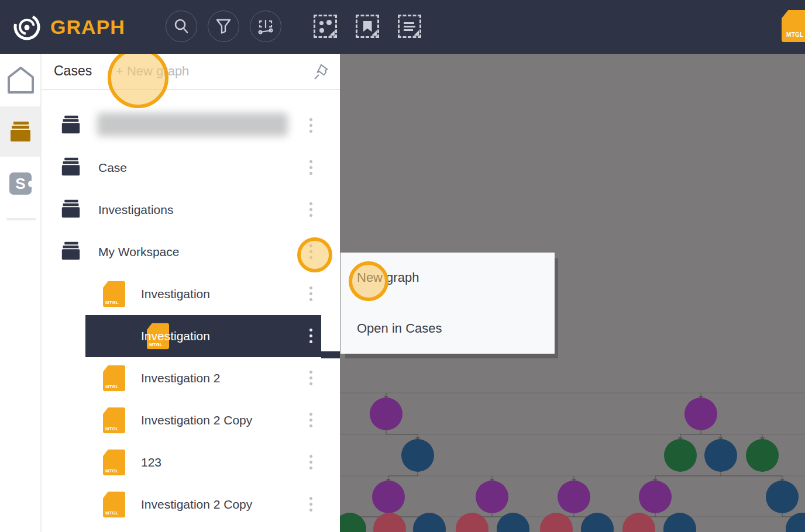 Image resolution: width=805 pixels, height=532 pixels. What do you see at coordinates (322, 72) in the screenshot?
I see `pin-button` at bounding box center [322, 72].